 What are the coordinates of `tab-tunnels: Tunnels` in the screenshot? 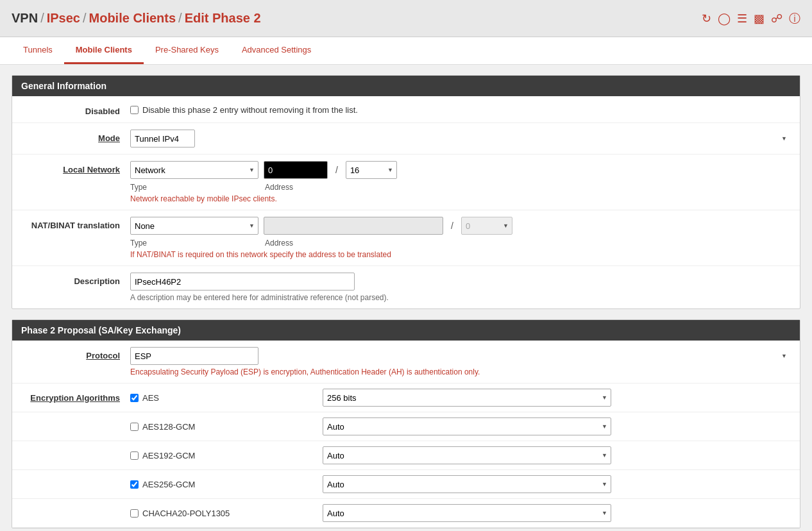 It's located at (38, 51).